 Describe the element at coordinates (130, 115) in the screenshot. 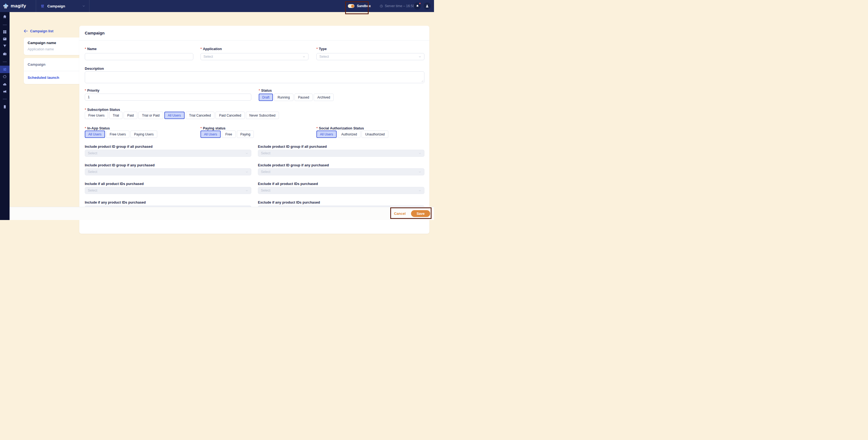

I see `option-paid: Paid` at that location.